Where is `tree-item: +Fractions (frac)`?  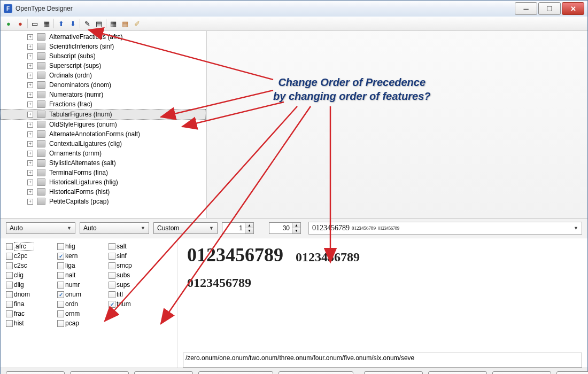
tree-item: +Fractions (frac) is located at coordinates (103, 104).